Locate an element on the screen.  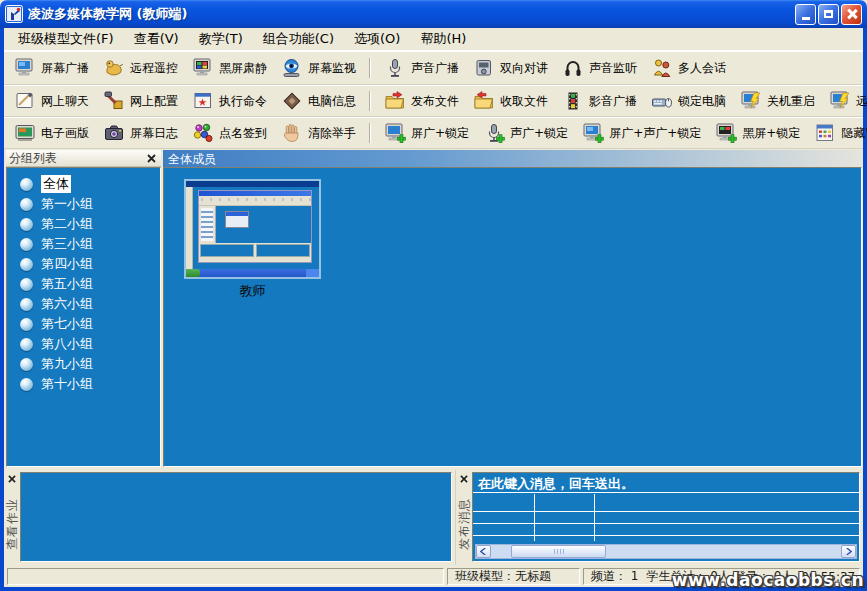
screen-log-icon is located at coordinates (114, 133).